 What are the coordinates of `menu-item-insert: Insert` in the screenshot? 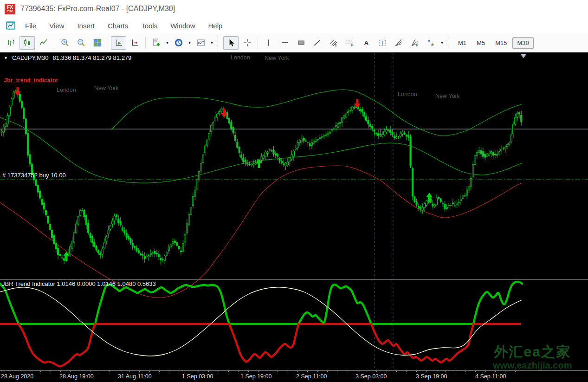 It's located at (86, 26).